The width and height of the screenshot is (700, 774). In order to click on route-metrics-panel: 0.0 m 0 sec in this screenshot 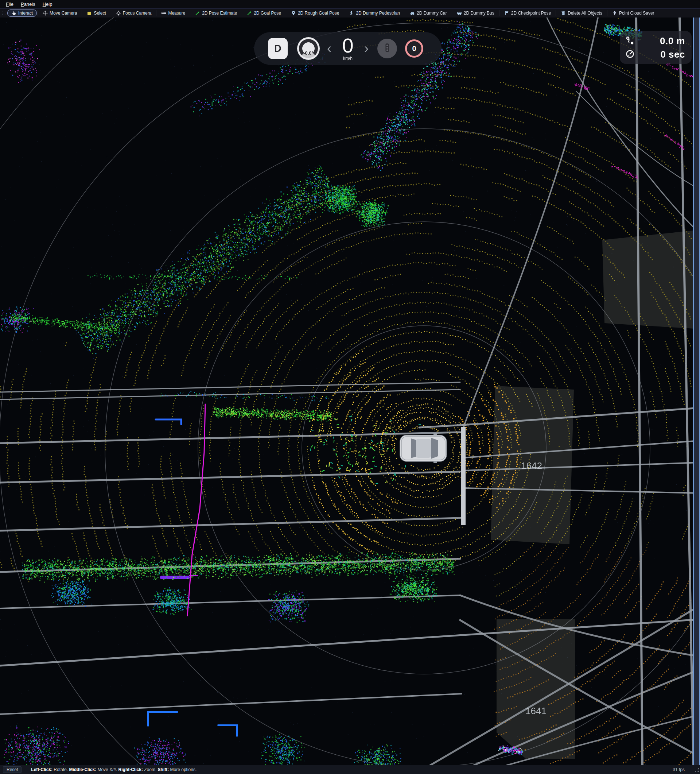, I will do `click(655, 48)`.